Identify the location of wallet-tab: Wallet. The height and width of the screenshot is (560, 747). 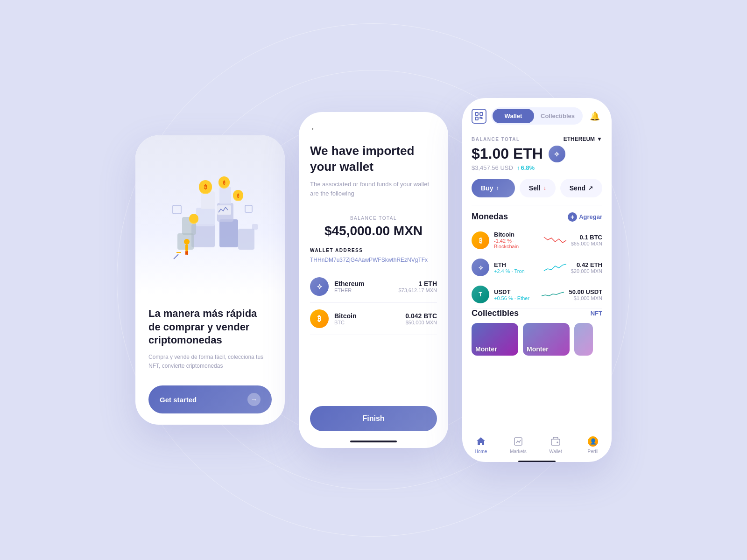
(514, 116).